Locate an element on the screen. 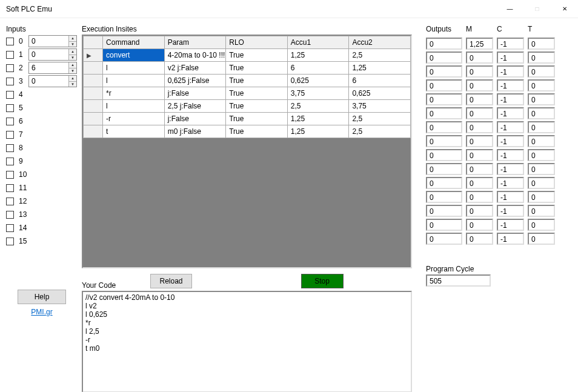  execution-grid: CommandParamRLOAccu1Accu2 ▶convert4-20ma… is located at coordinates (247, 87).